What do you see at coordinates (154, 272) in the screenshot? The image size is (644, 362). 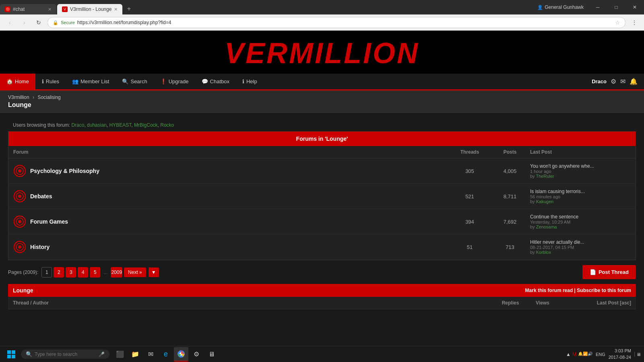 I see `pagination-dropdown-button: ▼` at bounding box center [154, 272].